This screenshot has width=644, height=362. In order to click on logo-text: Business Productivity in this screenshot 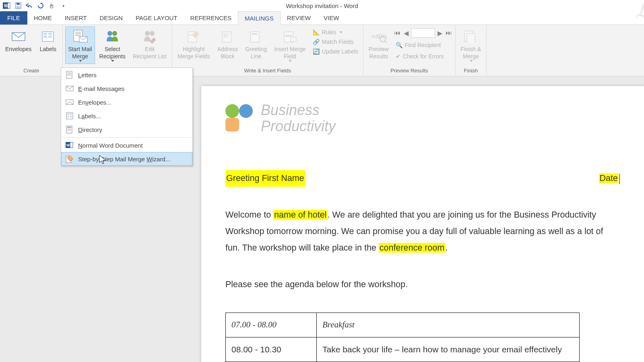, I will do `click(298, 118)`.